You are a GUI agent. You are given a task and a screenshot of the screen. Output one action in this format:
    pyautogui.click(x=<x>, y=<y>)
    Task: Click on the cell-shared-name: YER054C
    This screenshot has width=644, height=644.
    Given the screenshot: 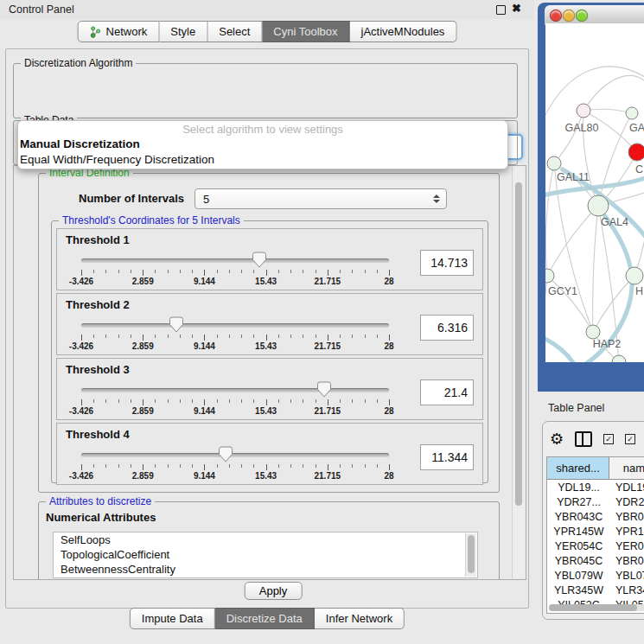 What is the action you would take?
    pyautogui.click(x=579, y=546)
    